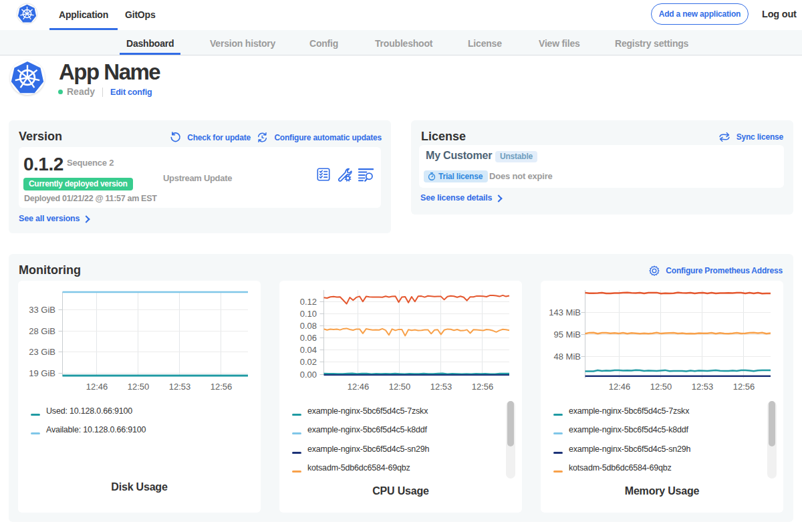 This screenshot has height=532, width=802. What do you see at coordinates (309, 374) in the screenshot?
I see `svg-text: 0.00` at bounding box center [309, 374].